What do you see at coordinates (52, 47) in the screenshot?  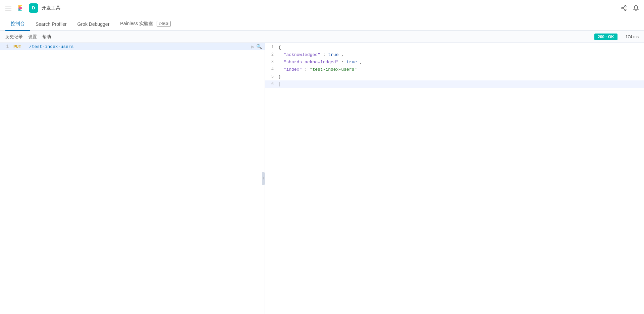 I see `request-path: /test-index-users` at bounding box center [52, 47].